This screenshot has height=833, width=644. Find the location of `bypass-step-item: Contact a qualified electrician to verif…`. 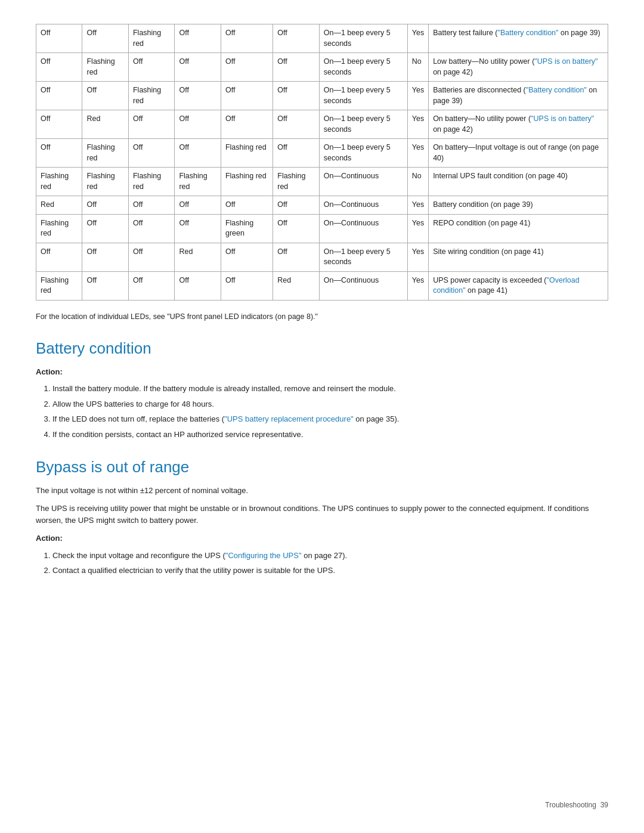

bypass-step-item: Contact a qualified electrician to verif… is located at coordinates (330, 571).